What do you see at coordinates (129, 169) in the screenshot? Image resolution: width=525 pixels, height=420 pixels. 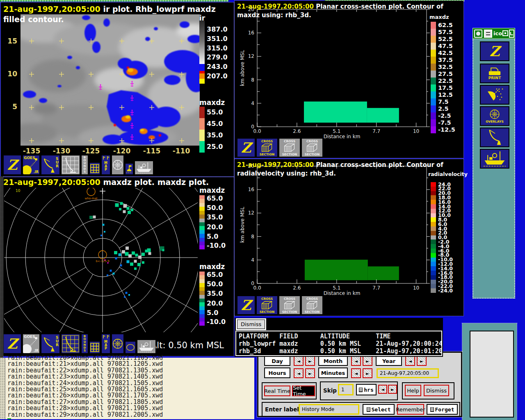 I see `buoy-icon` at bounding box center [129, 169].